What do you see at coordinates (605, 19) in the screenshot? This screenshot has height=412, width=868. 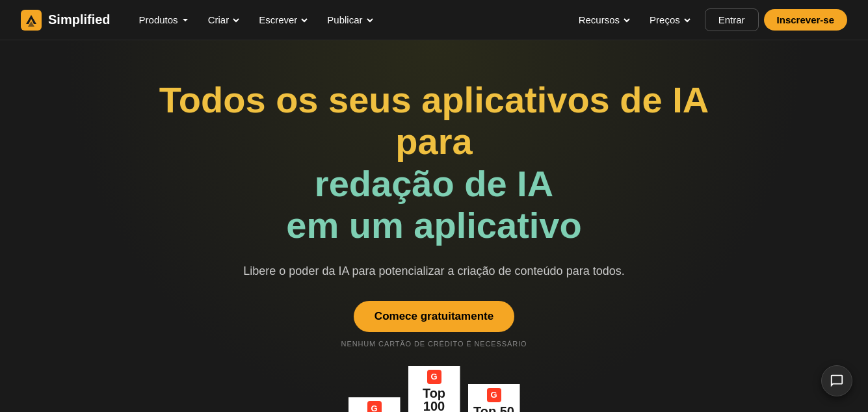 I see `nav-item-recursos: Recursos` at bounding box center [605, 19].